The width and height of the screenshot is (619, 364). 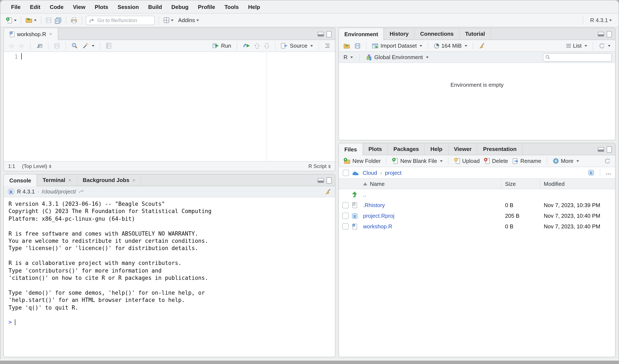 What do you see at coordinates (75, 46) in the screenshot?
I see `find-replace-button` at bounding box center [75, 46].